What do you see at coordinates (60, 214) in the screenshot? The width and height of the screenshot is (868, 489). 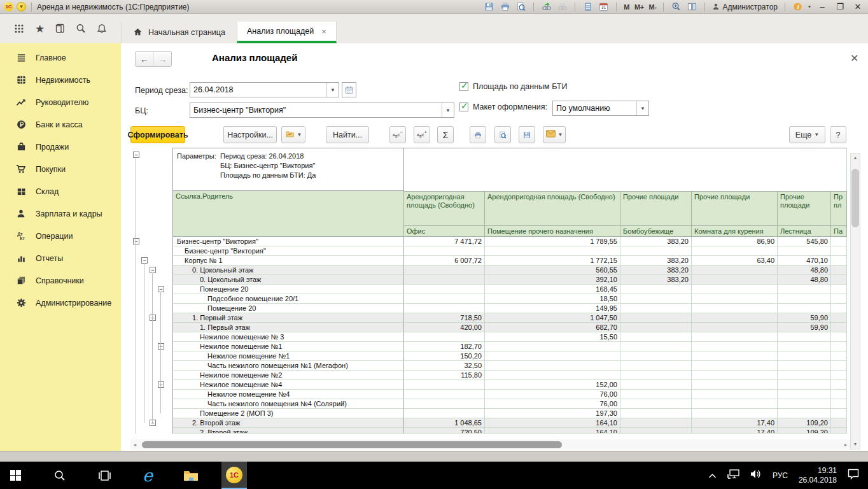 I see `sidebar-item-zarplata-i-kadry: Зарплата и кадры` at bounding box center [60, 214].